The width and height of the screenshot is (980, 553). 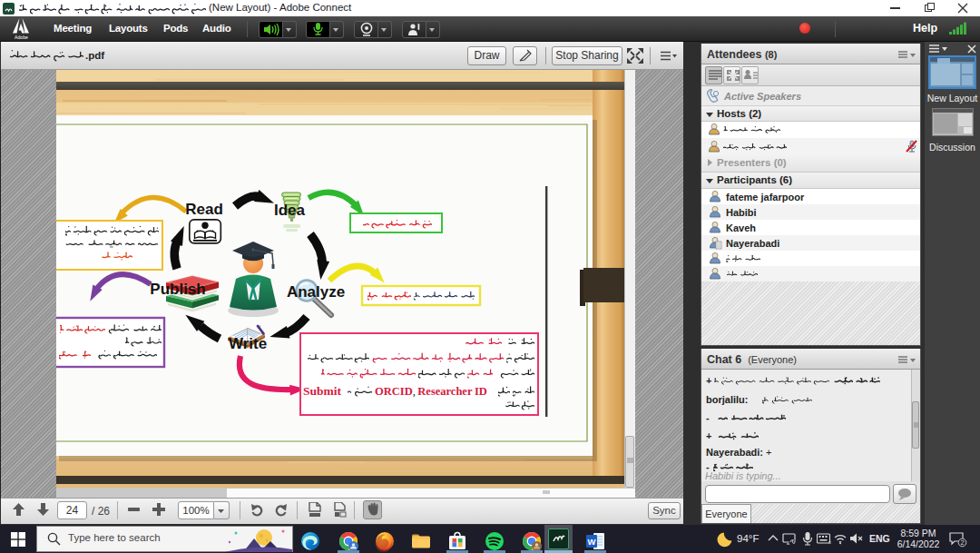 I want to click on svg-text: Publish, so click(x=178, y=289).